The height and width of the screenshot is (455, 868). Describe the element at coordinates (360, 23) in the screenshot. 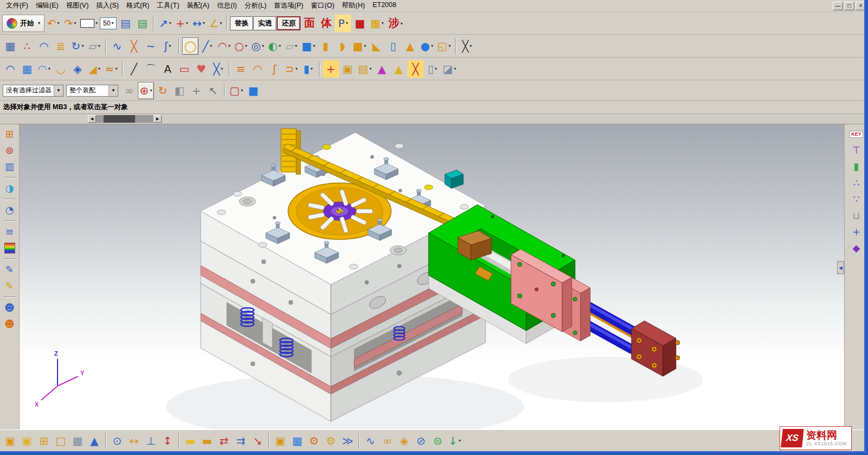

I see `red-solid-icon: ■` at that location.